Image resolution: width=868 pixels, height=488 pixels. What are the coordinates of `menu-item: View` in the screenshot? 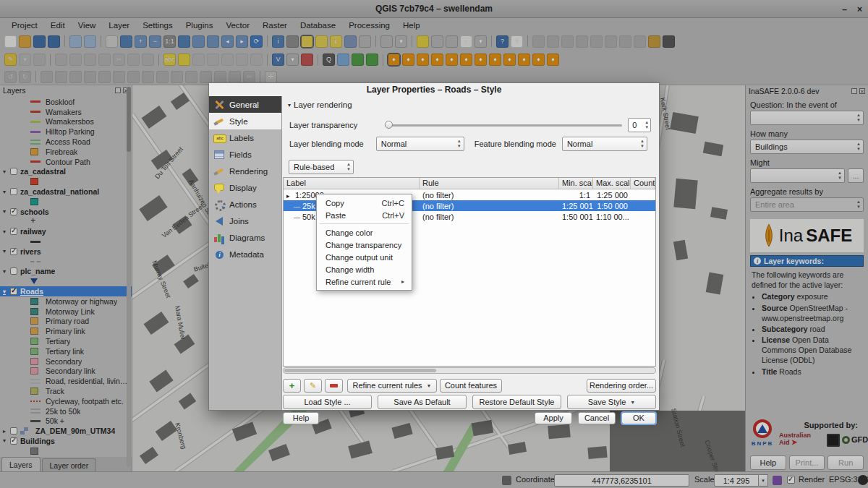 It's located at (87, 25).